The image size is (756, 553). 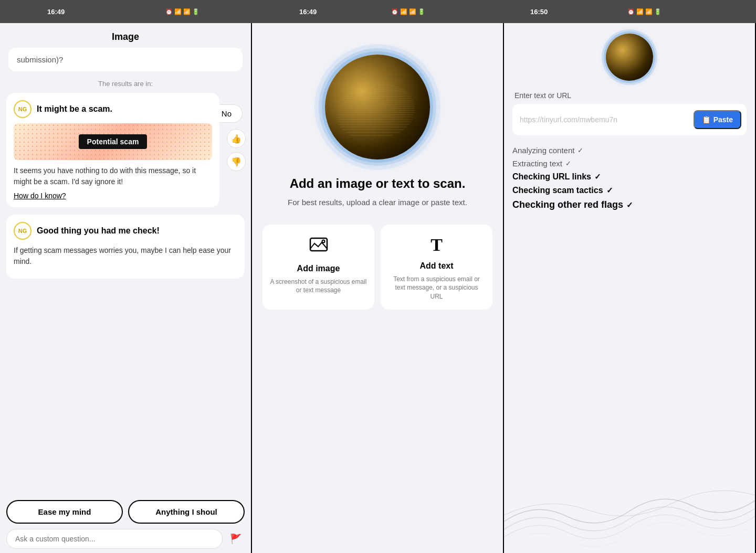 I want to click on avatar-1: NG, so click(x=23, y=109).